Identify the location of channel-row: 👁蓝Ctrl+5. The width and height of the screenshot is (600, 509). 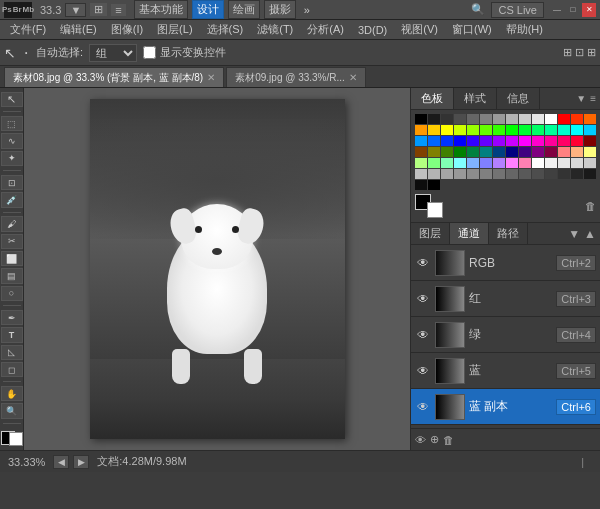
(506, 371).